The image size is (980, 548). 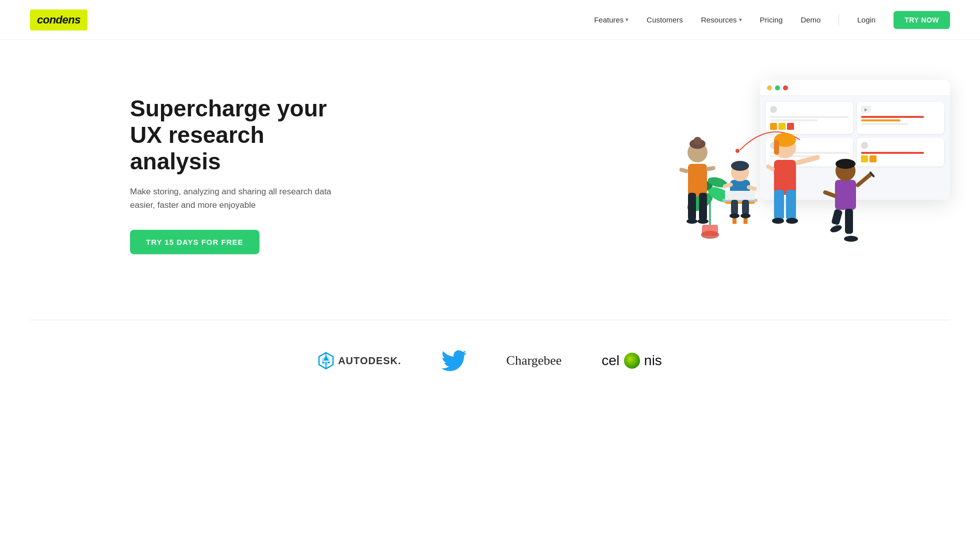 I want to click on person-kneeling, so click(x=849, y=200).